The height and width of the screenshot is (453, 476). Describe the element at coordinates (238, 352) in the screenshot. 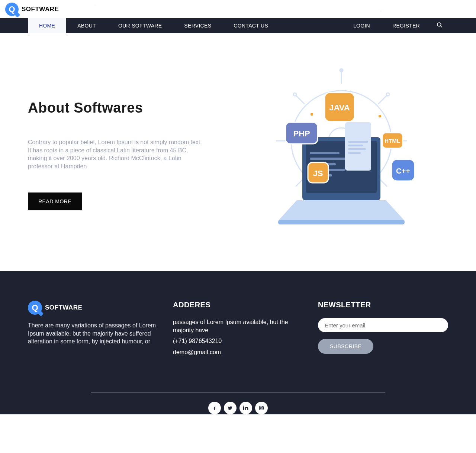

I see `address-email: demo@gmail.com` at that location.